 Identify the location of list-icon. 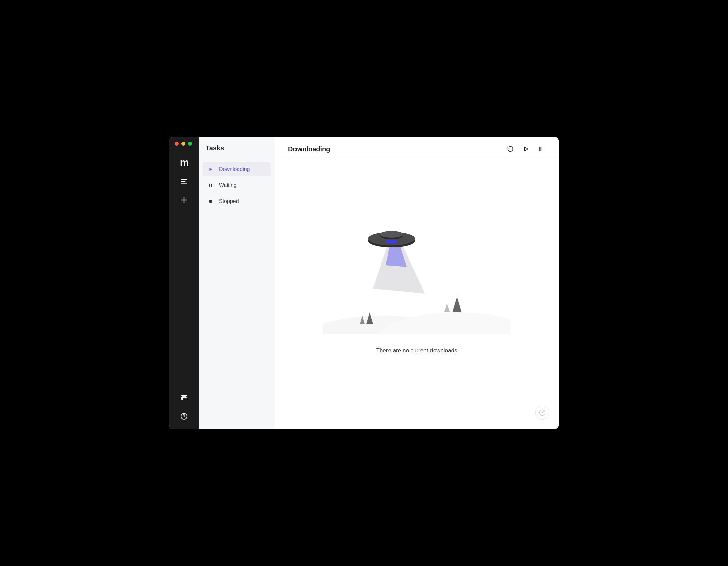
(184, 181).